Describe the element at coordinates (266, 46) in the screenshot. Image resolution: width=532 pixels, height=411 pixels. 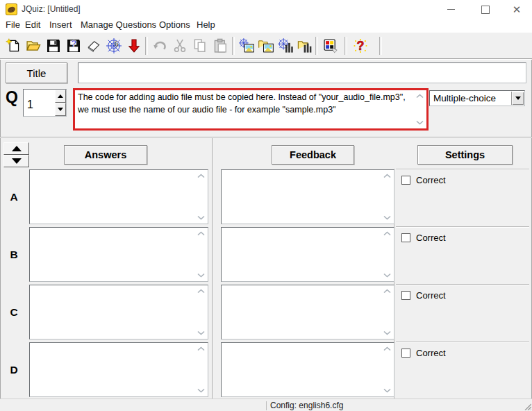
I see `insert-picture-file-icon` at that location.